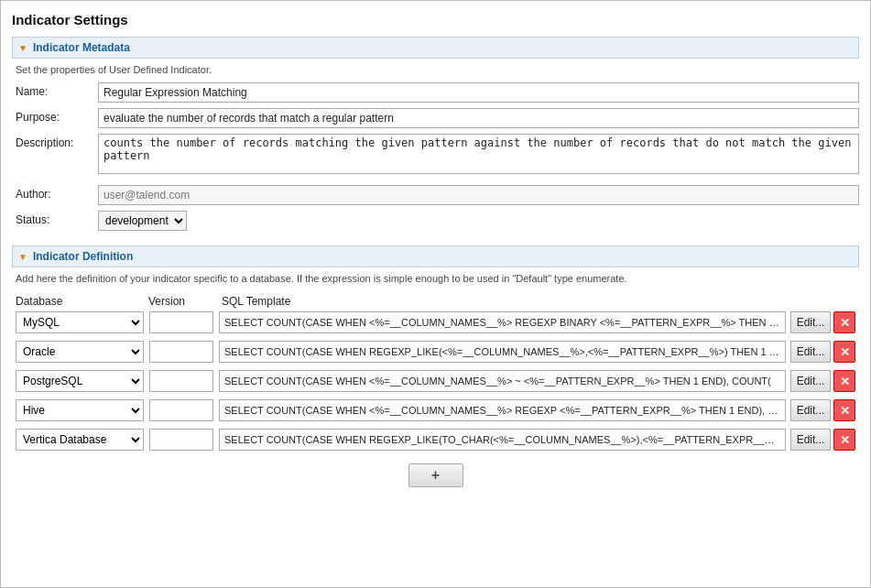 This screenshot has width=871, height=588. I want to click on add-button-container: +, so click(436, 475).